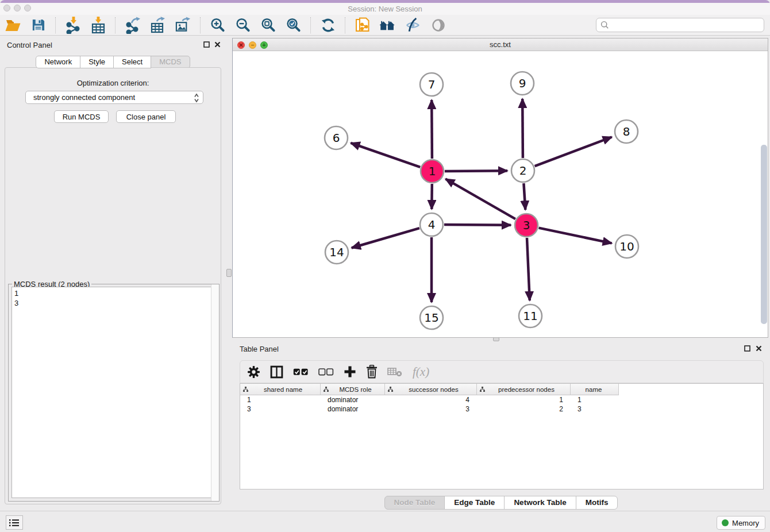 Image resolution: width=770 pixels, height=532 pixels. Describe the element at coordinates (526, 225) in the screenshot. I see `graph-node-3: 3` at that location.